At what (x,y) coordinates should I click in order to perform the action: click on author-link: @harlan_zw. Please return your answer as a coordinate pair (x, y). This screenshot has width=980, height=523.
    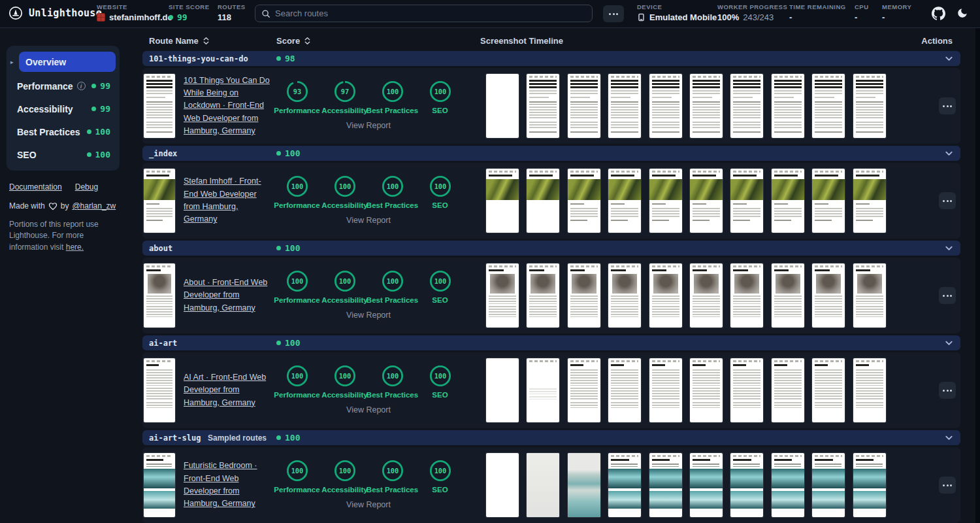
    Looking at the image, I should click on (94, 206).